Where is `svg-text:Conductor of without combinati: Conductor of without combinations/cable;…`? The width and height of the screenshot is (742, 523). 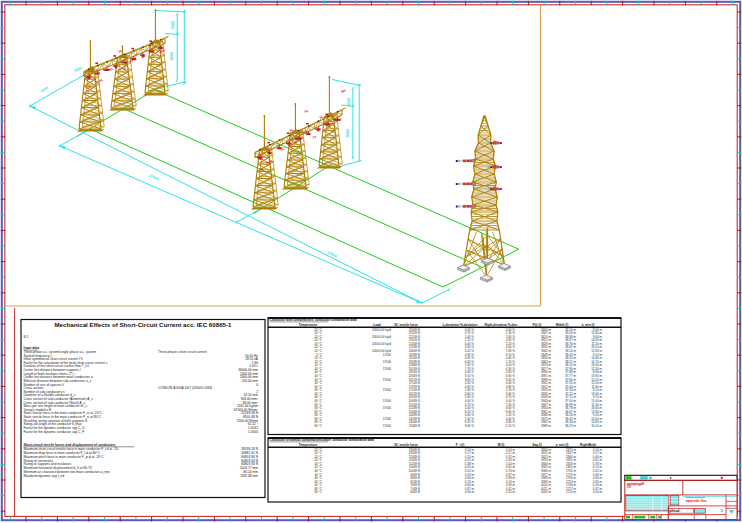
svg-text:Conductor of without combinati: Conductor of without combinations/cable;… is located at coordinates (322, 440).